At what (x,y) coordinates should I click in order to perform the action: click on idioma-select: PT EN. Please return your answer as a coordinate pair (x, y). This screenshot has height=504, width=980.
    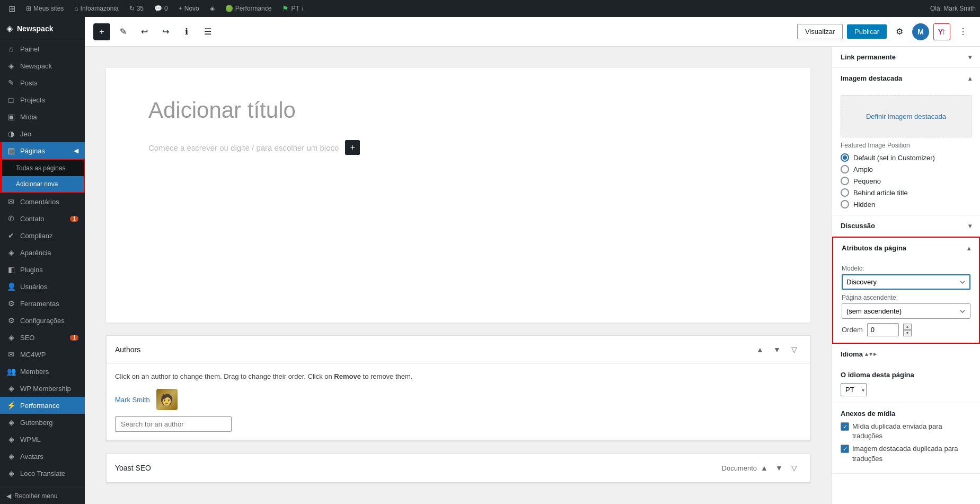
    Looking at the image, I should click on (853, 389).